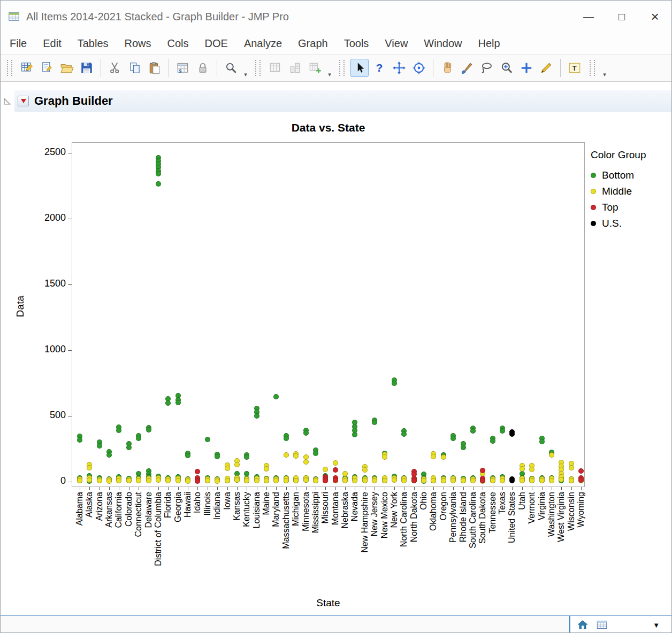 The width and height of the screenshot is (672, 633). What do you see at coordinates (618, 191) in the screenshot?
I see `legend-item-middle: Middle` at bounding box center [618, 191].